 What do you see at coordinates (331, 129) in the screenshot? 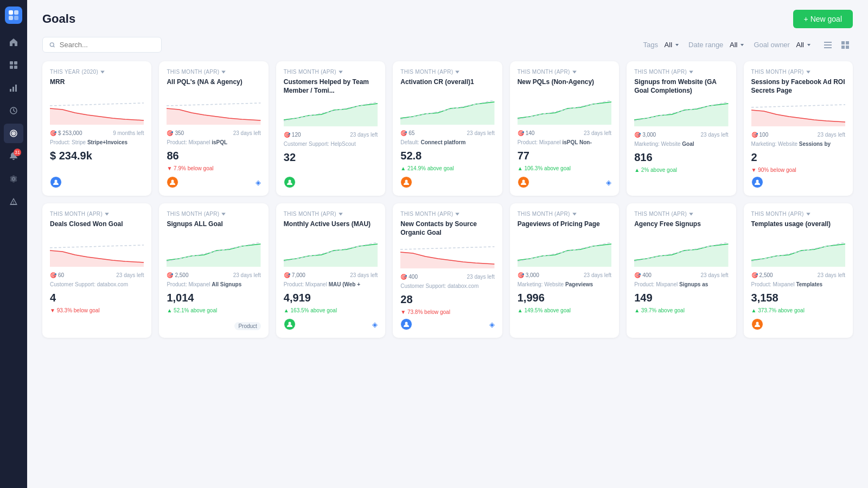
I see `goal-card: THIS MONTH (APR) Customers Helped by Tea…` at bounding box center [331, 129].